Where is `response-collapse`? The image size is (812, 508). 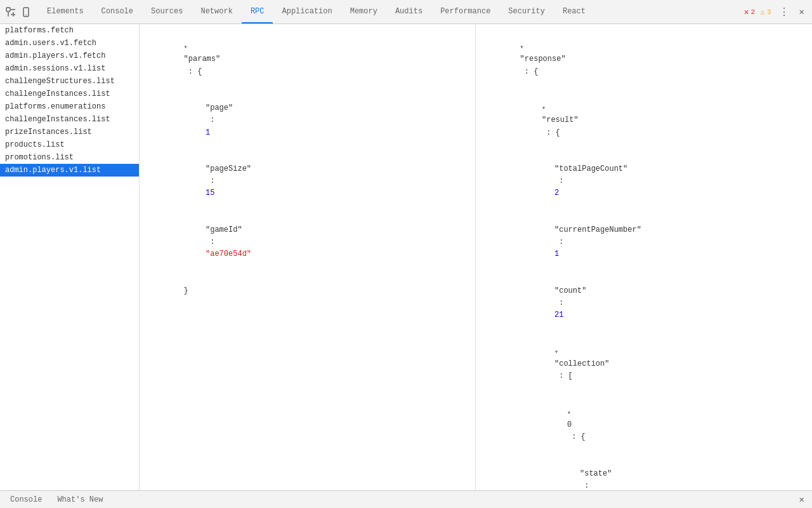 response-collapse is located at coordinates (524, 48).